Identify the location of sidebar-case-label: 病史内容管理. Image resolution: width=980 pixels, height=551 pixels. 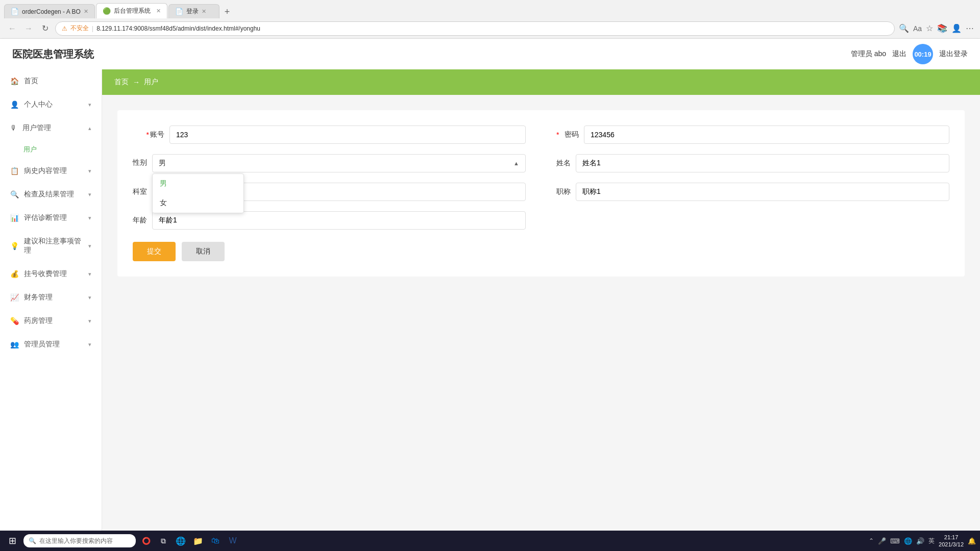
(45, 171).